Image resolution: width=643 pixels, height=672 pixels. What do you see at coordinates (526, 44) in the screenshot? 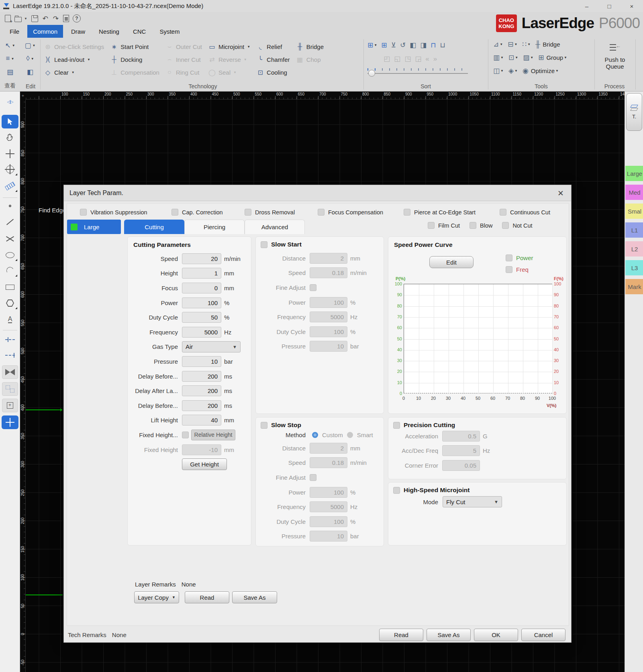
I see `node-tool-button: ∷▼` at bounding box center [526, 44].